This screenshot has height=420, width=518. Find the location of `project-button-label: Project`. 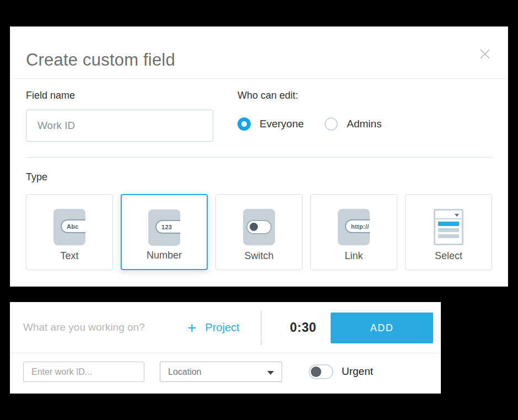

project-button-label: Project is located at coordinates (222, 327).